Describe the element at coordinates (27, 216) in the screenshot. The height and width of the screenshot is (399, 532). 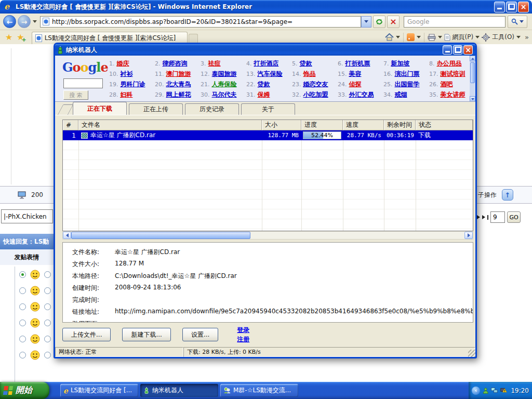
I see `username-field: |-PhX.Chicken` at that location.